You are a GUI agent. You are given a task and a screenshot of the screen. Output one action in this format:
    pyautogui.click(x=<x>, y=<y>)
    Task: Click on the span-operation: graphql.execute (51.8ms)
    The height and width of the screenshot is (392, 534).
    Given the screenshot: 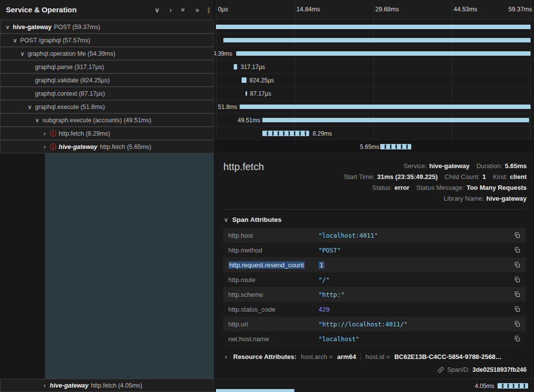 What is the action you would take?
    pyautogui.click(x=70, y=107)
    